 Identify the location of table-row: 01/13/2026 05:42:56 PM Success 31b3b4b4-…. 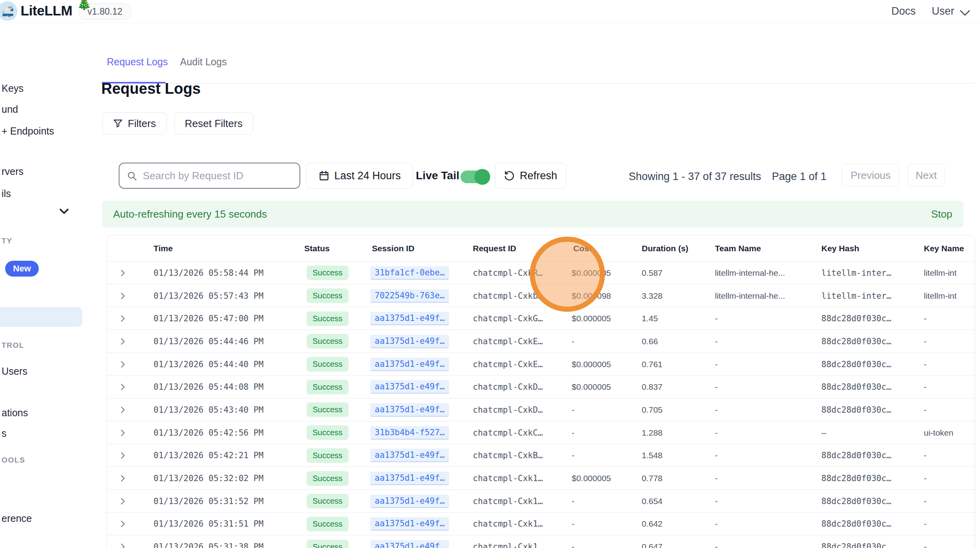
(541, 433).